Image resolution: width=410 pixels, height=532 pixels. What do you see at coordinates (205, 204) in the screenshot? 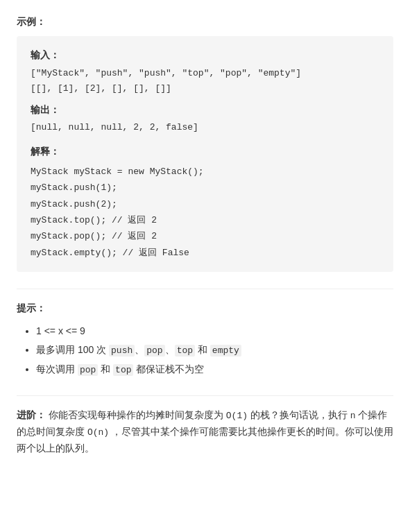
I see `explanation-line: myStack.push(2);` at bounding box center [205, 204].